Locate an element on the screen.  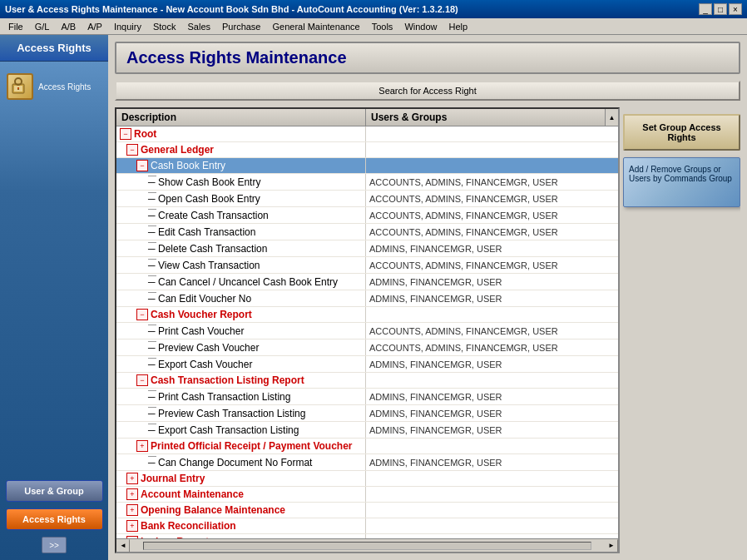
table-row: − Cash Transaction Listing Report is located at coordinates (368, 381).